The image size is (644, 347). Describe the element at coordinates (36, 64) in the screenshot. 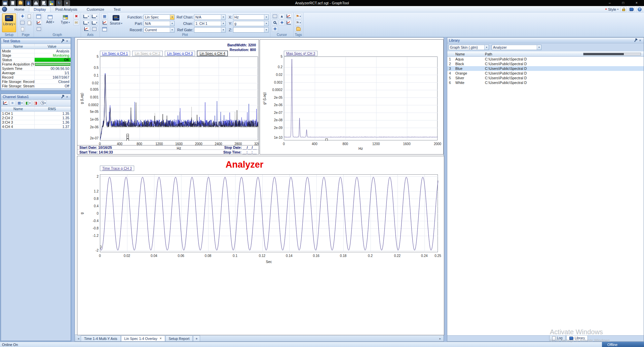

I see `status-row: Frame Acquisition (%)` at that location.